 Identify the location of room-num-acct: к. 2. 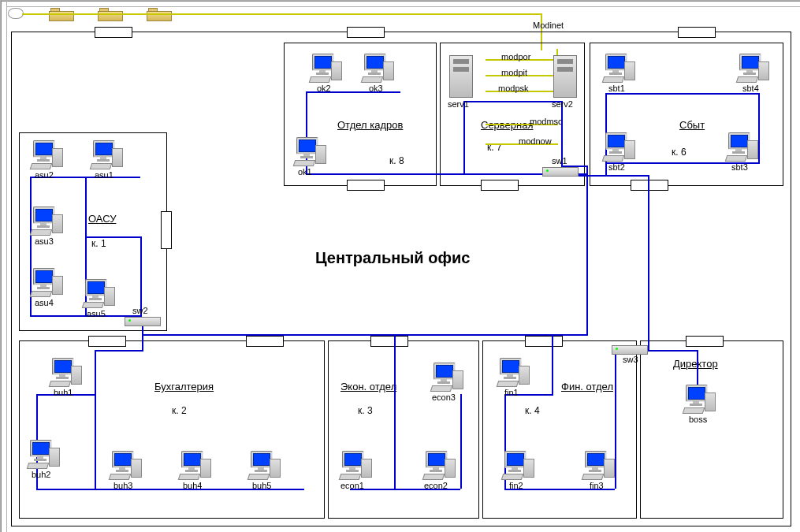
(180, 411).